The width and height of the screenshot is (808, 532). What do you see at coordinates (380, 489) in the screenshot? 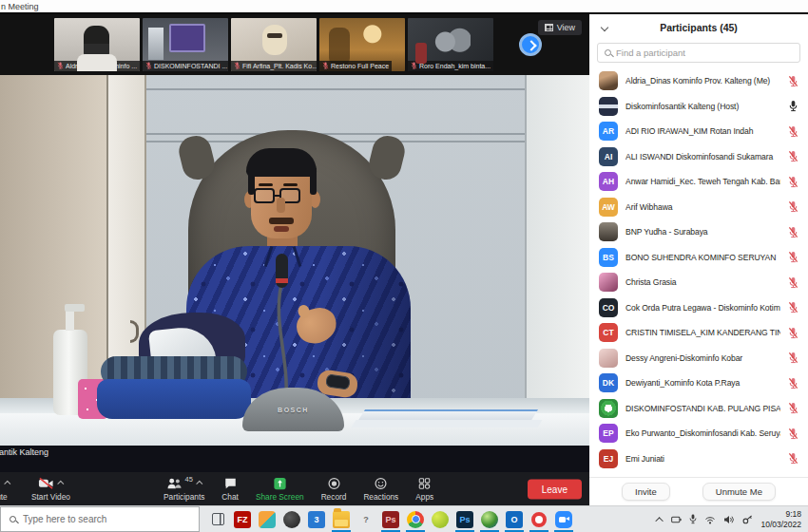
I see `reactions-button: Reactions` at bounding box center [380, 489].